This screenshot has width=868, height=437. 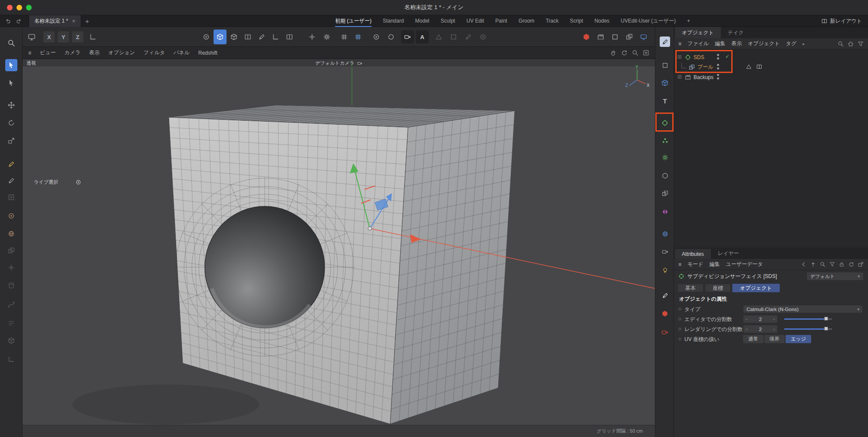 What do you see at coordinates (11, 285) in the screenshot?
I see `cylinder-tool` at bounding box center [11, 285].